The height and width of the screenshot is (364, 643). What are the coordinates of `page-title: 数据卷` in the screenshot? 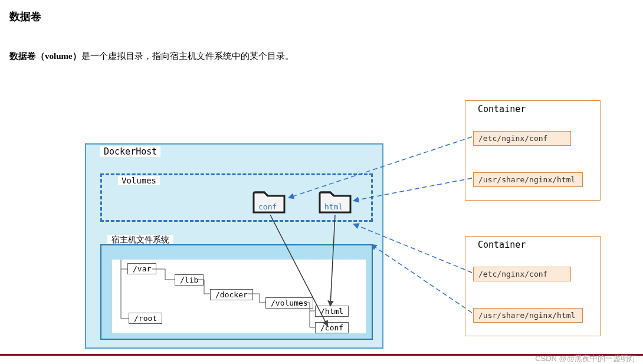 It's located at (25, 17).